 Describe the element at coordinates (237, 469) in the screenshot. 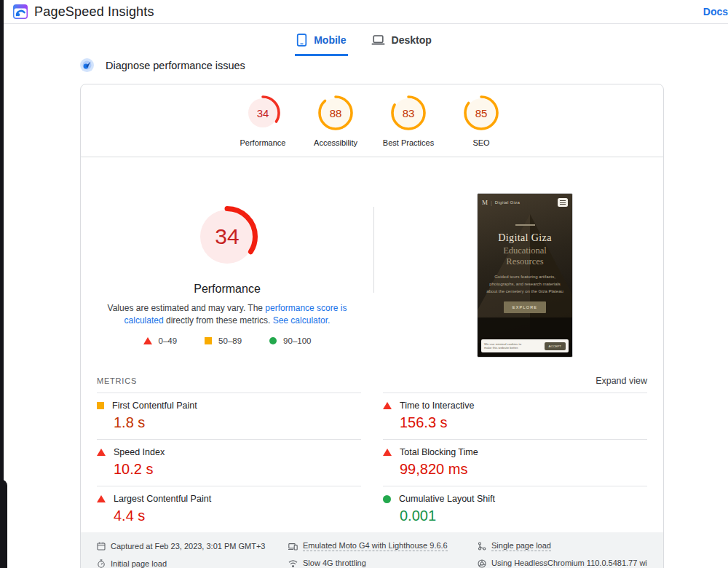

I see `metric-value: 10.2 s` at that location.